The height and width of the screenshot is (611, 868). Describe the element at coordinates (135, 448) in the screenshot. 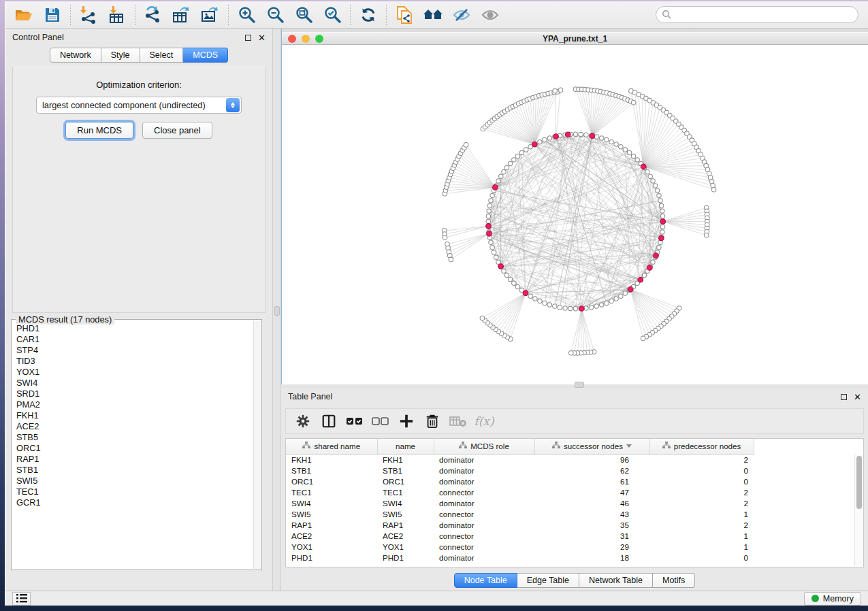

I see `mcds-result-item: ORC1` at that location.